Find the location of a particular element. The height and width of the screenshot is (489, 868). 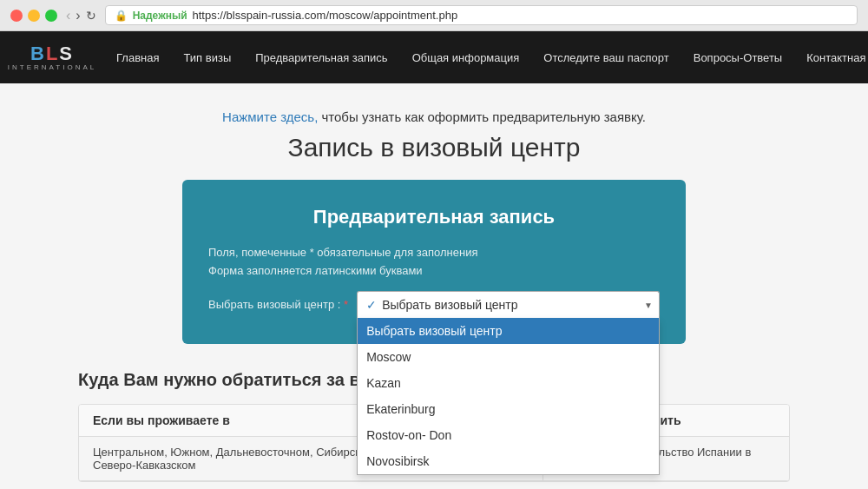

required-star: * is located at coordinates (345, 304).